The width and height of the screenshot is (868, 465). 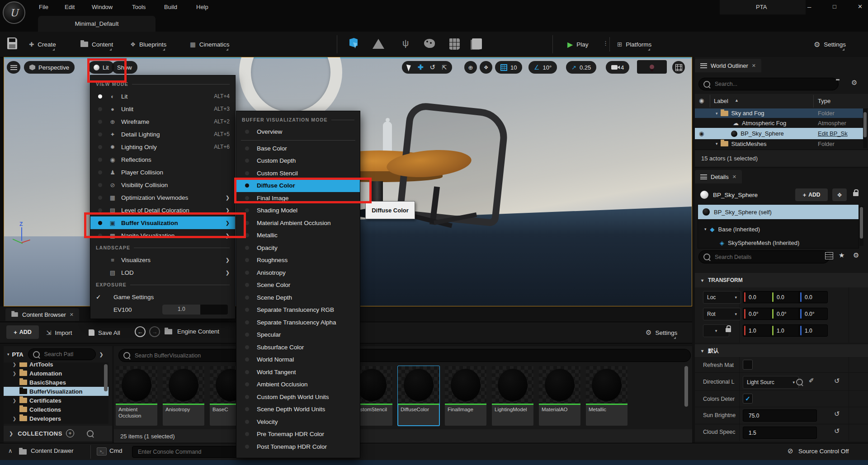 What do you see at coordinates (722, 297) in the screenshot?
I see `location-dropdown: Loc▾` at bounding box center [722, 297].